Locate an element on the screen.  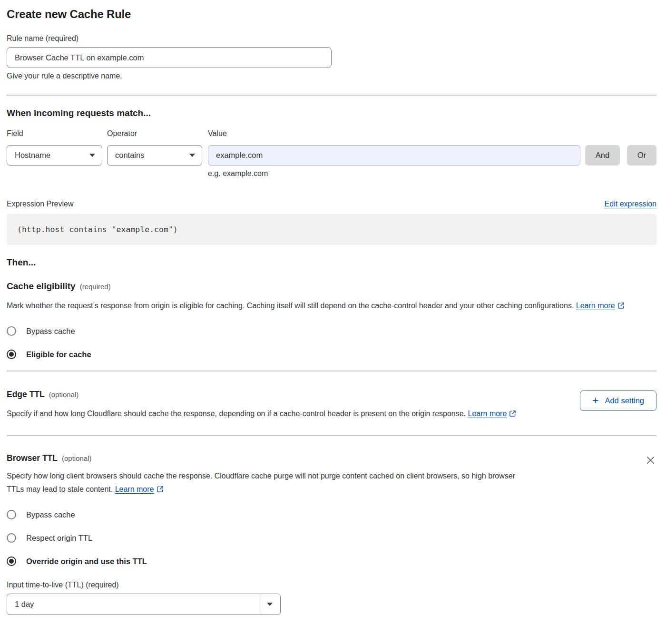
page-title: Create new Cache Rule is located at coordinates (332, 14).